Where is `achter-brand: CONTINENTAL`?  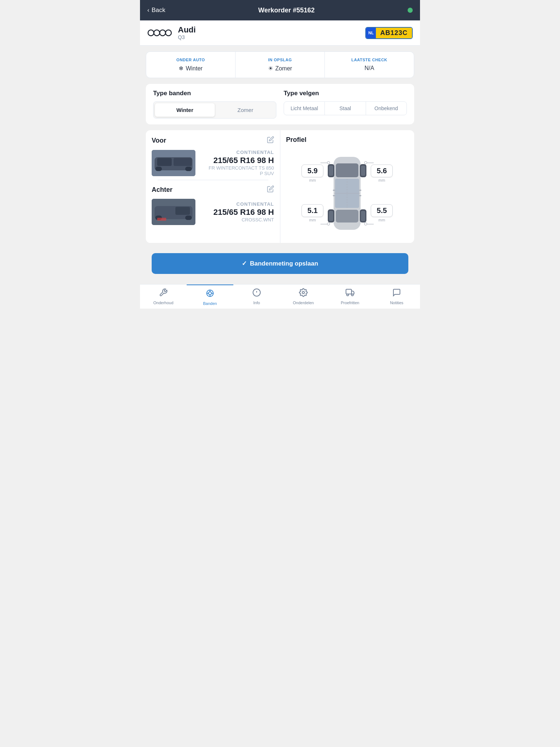
achter-brand: CONTINENTAL is located at coordinates (235, 204).